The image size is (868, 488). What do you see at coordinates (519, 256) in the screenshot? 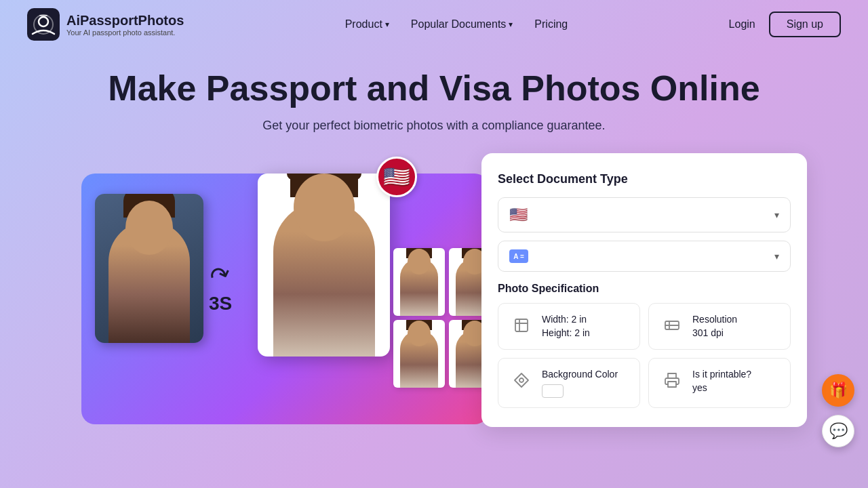
I see `doc-type-icon: A =` at bounding box center [519, 256].